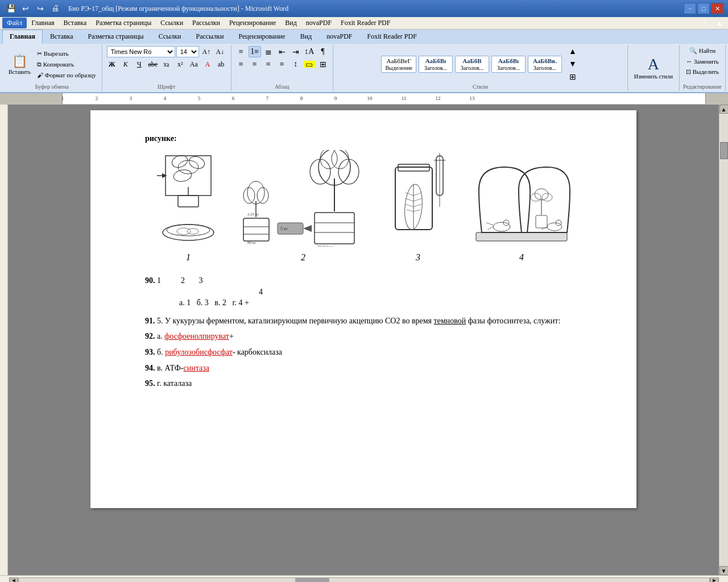 The image size is (728, 582). I want to click on bold-button: Ж, so click(112, 64).